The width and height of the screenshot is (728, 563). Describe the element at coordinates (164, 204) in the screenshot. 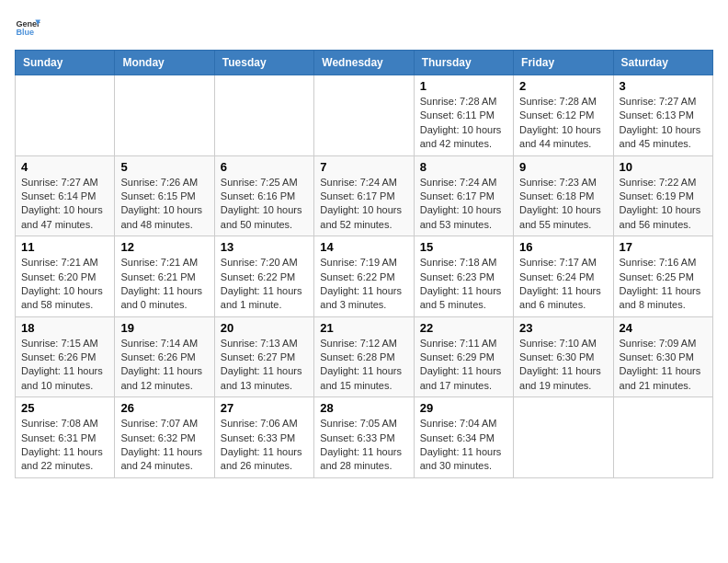

I see `day-info: Sunrise: 7:26 AM Sunset: 6:15 PM Dayligh…` at that location.